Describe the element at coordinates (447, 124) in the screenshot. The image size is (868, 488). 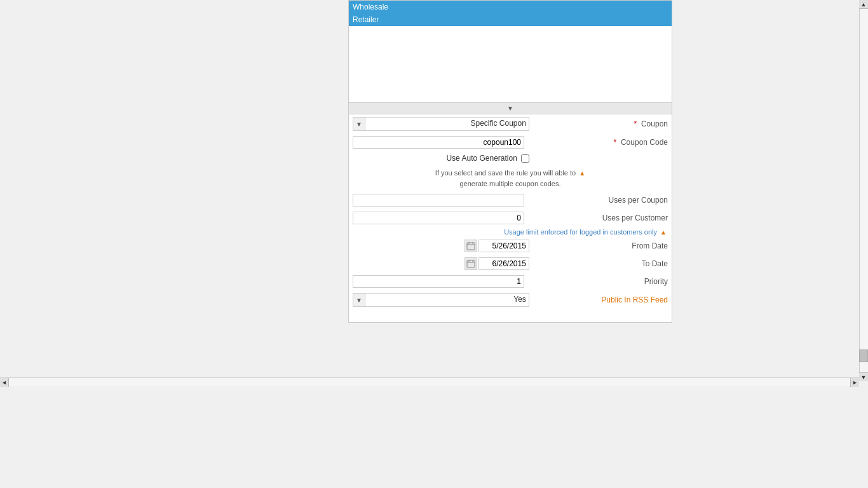
I see `coupon-select-field: Specific Coupon` at that location.